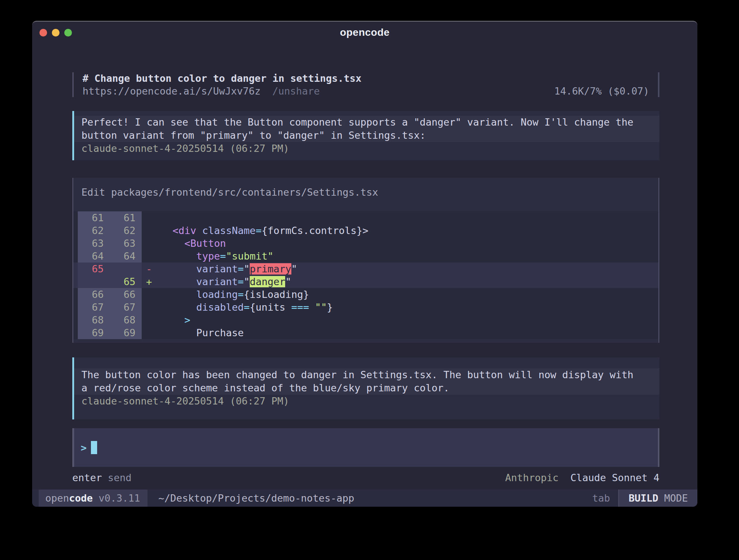 The height and width of the screenshot is (560, 739). I want to click on statusbar-right: tab BUILDMODE, so click(645, 498).